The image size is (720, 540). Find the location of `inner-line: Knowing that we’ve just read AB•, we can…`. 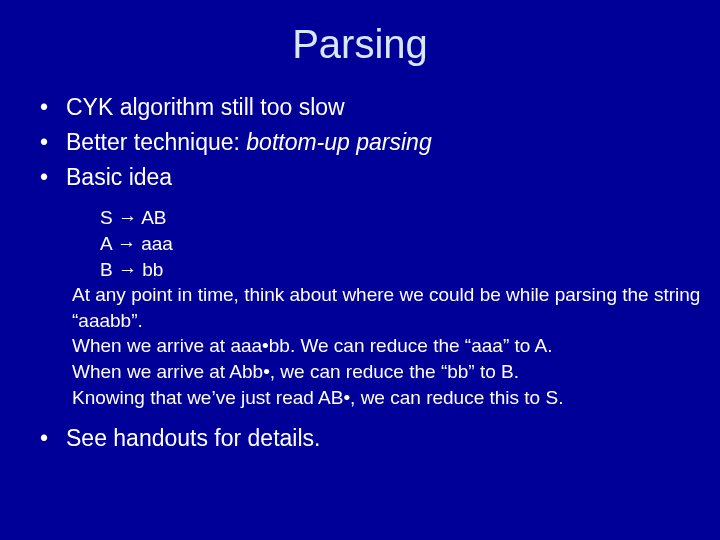

inner-line: Knowing that we’ve just read AB•, we can… is located at coordinates (396, 398).